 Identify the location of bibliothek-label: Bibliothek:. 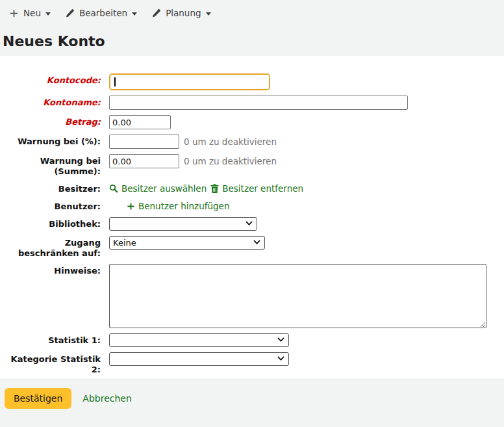
(53, 224).